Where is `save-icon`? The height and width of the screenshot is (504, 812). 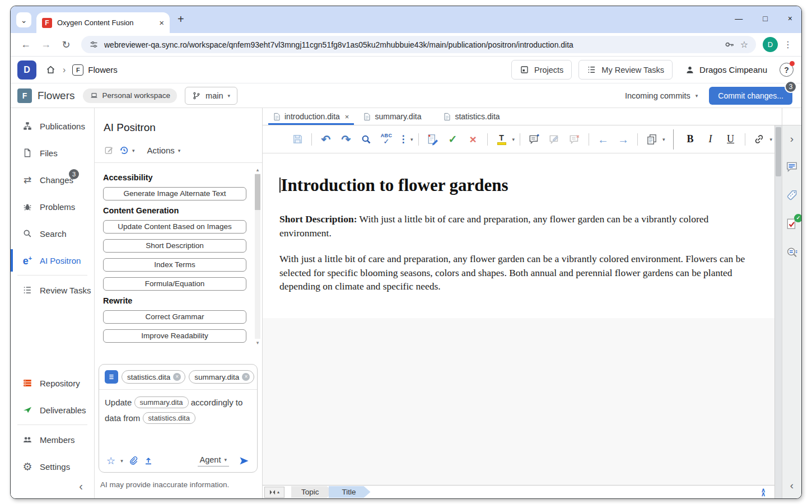
save-icon is located at coordinates (297, 139).